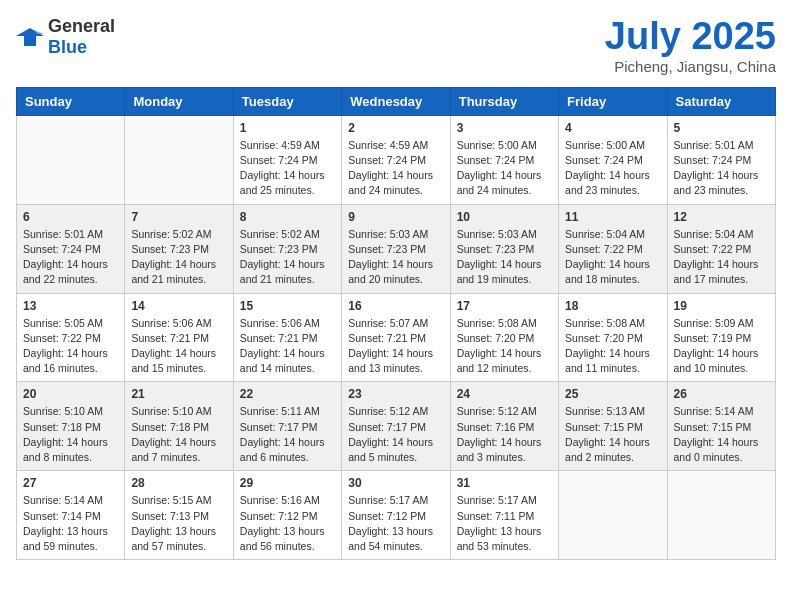 This screenshot has width=792, height=612. I want to click on day-number: 15, so click(288, 306).